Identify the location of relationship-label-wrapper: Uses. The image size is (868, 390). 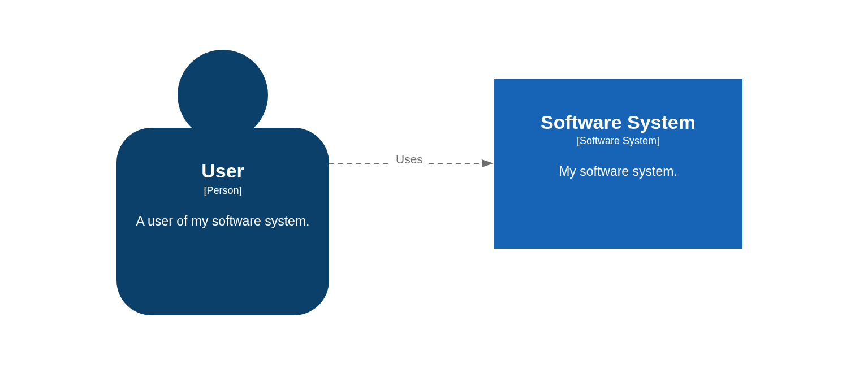
(409, 159).